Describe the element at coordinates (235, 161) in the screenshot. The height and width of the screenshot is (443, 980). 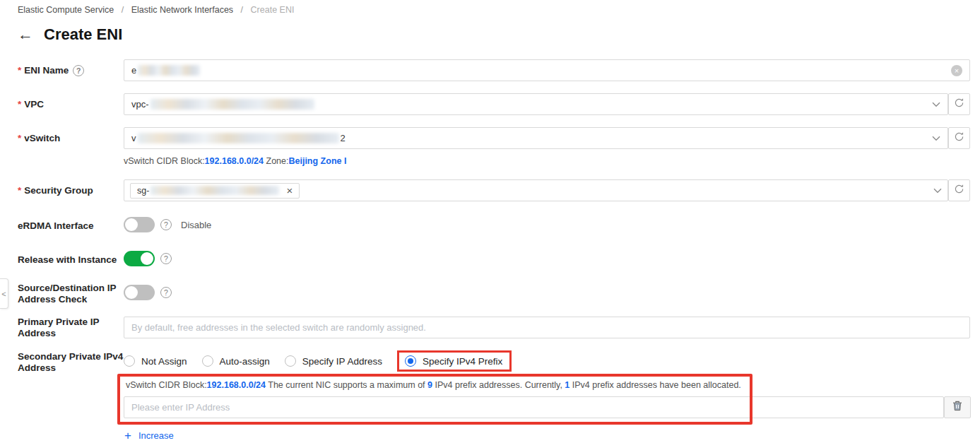
I see `vswitch-cidr-info: vSwitch CIDR Block:192.168.0.0/24 Zone:B…` at that location.